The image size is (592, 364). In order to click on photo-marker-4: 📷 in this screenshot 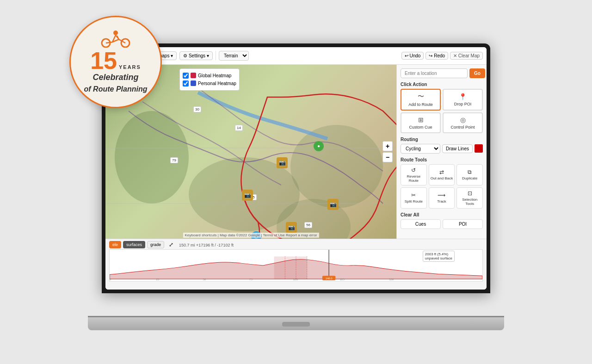, I will do `click(333, 204)`.